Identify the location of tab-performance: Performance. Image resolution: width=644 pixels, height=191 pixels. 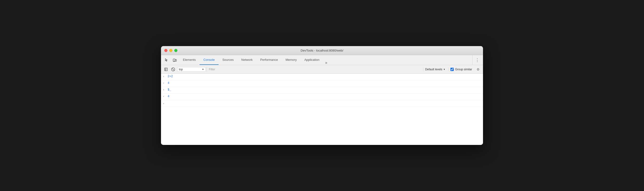
(269, 60).